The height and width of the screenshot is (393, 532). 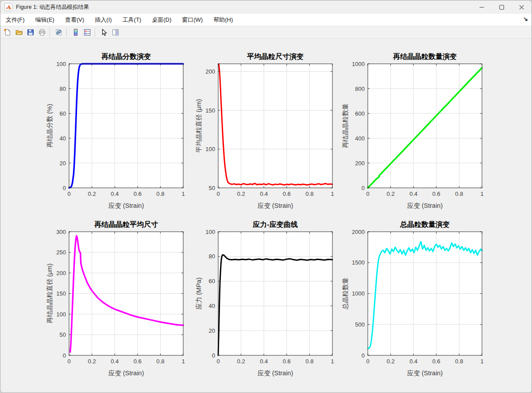 What do you see at coordinates (266, 32) in the screenshot?
I see `figure-toolbar` at bounding box center [266, 32].